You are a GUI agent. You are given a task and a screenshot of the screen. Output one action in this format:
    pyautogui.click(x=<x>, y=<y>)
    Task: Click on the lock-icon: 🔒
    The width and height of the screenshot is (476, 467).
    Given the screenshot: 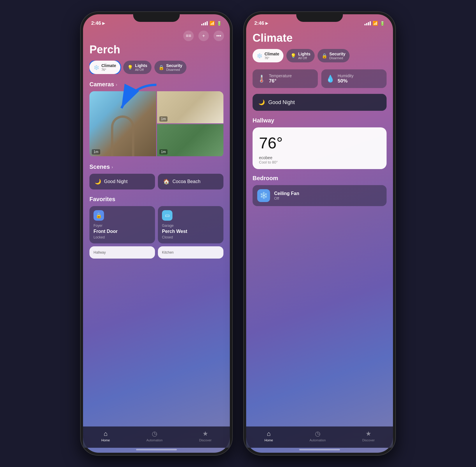 What is the action you would take?
    pyautogui.click(x=99, y=215)
    